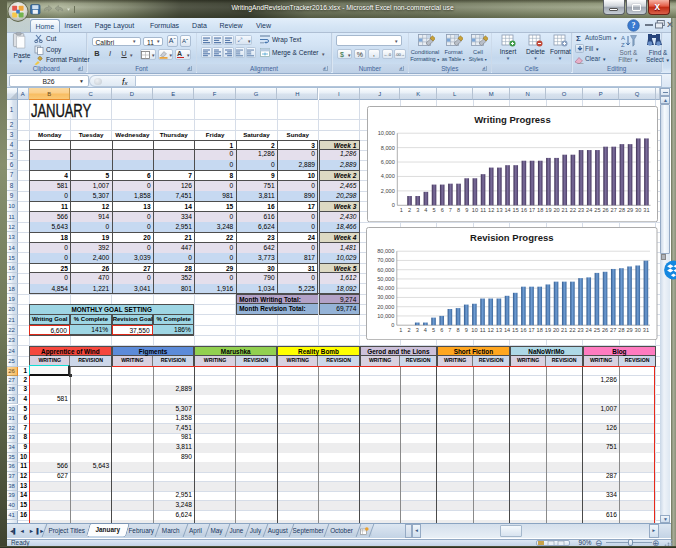  What do you see at coordinates (386, 251) in the screenshot?
I see `svg-text: 80,000` at bounding box center [386, 251].